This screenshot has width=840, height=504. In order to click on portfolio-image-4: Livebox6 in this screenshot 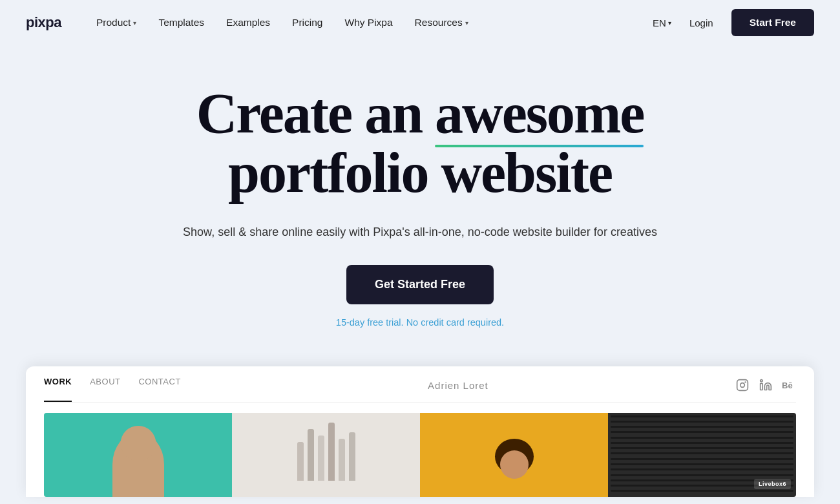, I will do `click(702, 455)`.